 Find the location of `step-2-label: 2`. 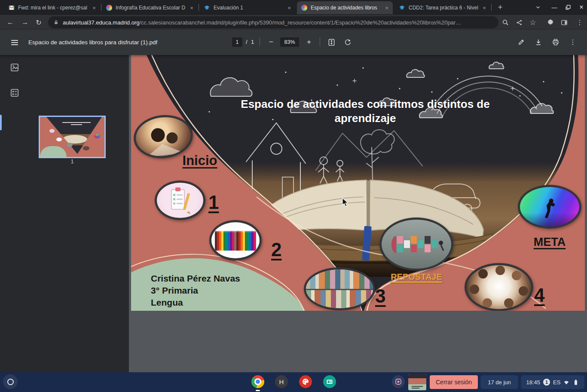

step-2-label: 2 is located at coordinates (276, 250).